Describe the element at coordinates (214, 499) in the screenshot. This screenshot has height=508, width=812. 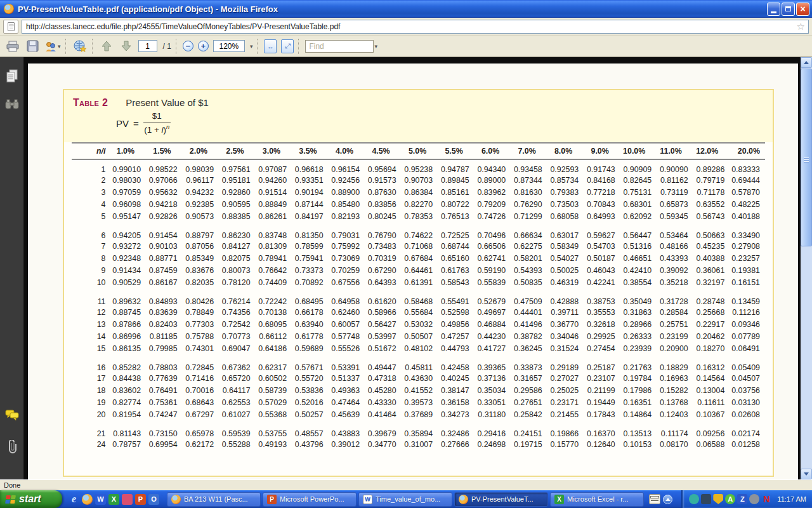
I see `task-button: BA 213 W11 (Pasc...` at that location.